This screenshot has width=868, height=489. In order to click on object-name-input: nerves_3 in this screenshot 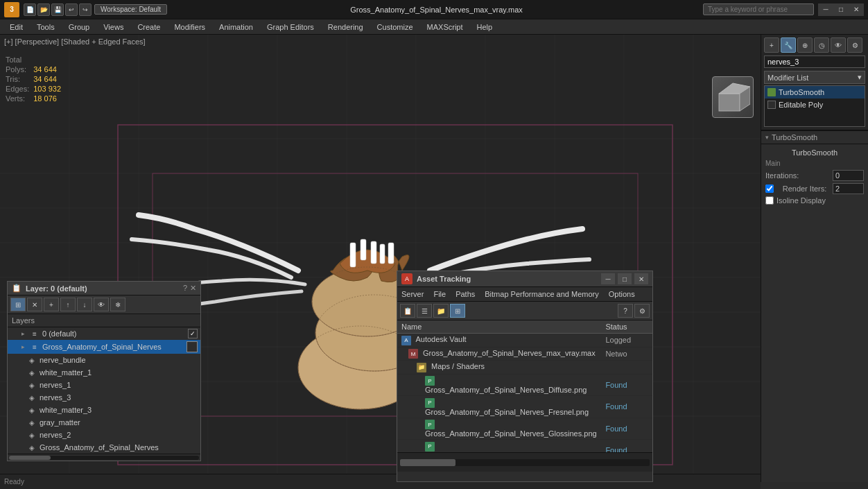, I will do `click(815, 62)`.